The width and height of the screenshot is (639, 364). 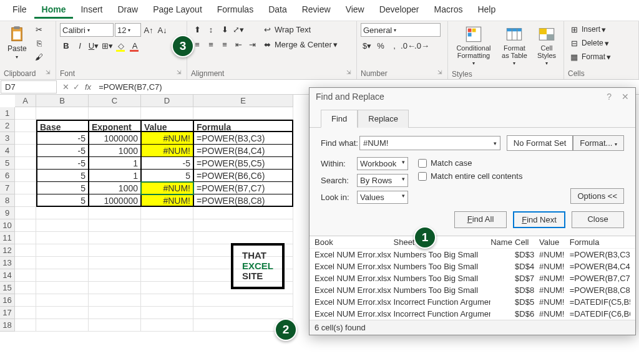 What do you see at coordinates (26, 288) in the screenshot?
I see `cell-A15` at bounding box center [26, 288].